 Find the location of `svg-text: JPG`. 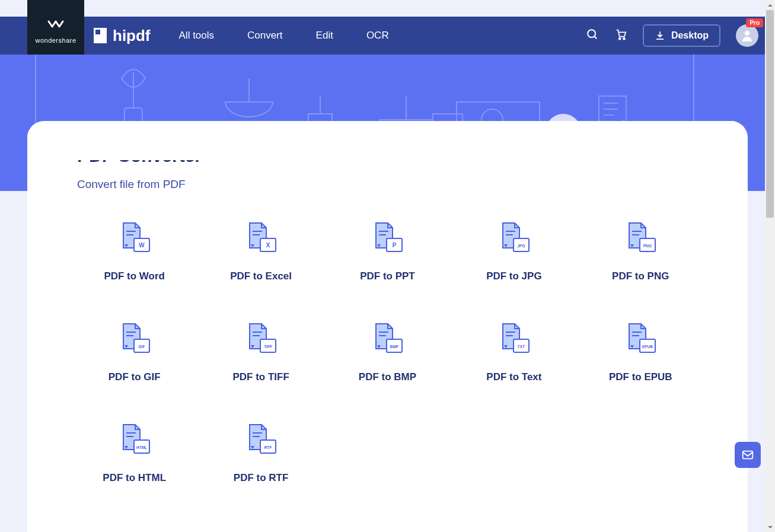

svg-text: JPG is located at coordinates (521, 246).